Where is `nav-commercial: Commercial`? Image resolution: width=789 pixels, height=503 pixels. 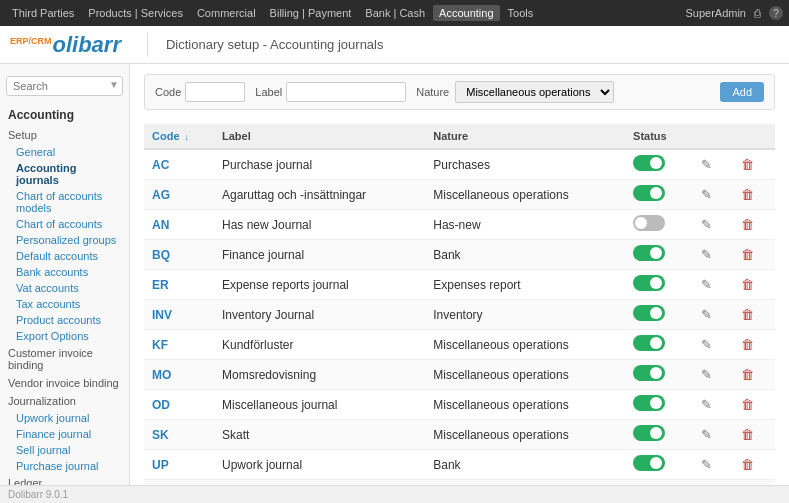 nav-commercial: Commercial is located at coordinates (226, 13).